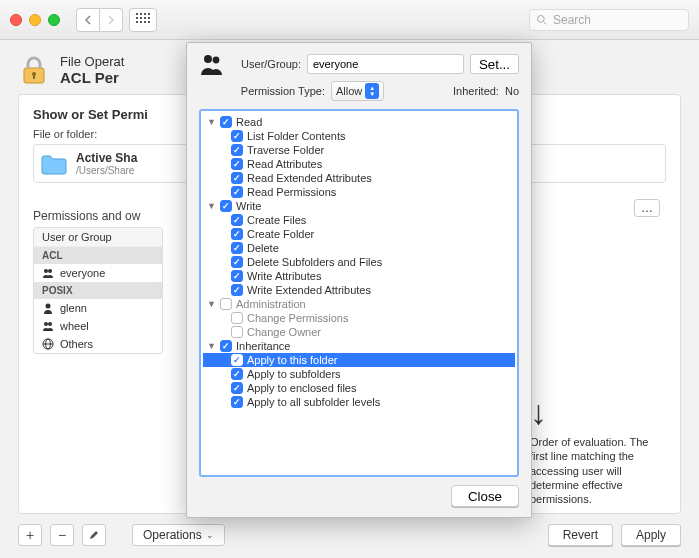 Image resolution: width=699 pixels, height=558 pixels. I want to click on file-name: Active Sha, so click(106, 158).